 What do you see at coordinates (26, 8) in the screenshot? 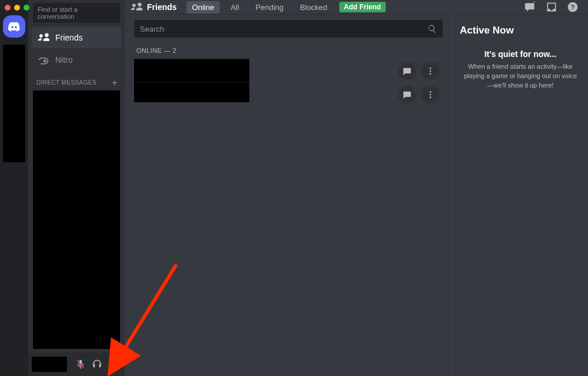
I see `window-zoom` at bounding box center [26, 8].